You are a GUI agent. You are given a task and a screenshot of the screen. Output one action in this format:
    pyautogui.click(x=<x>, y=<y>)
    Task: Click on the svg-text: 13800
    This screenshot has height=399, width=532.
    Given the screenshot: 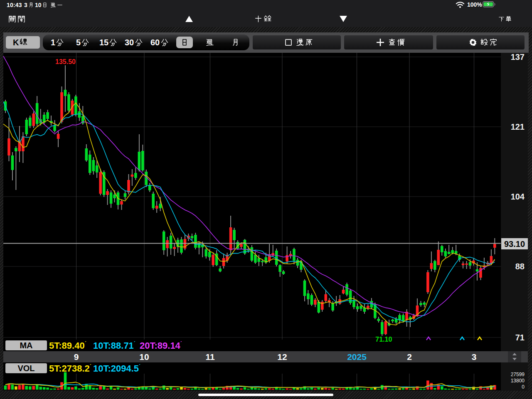 What is the action you would take?
    pyautogui.click(x=518, y=381)
    